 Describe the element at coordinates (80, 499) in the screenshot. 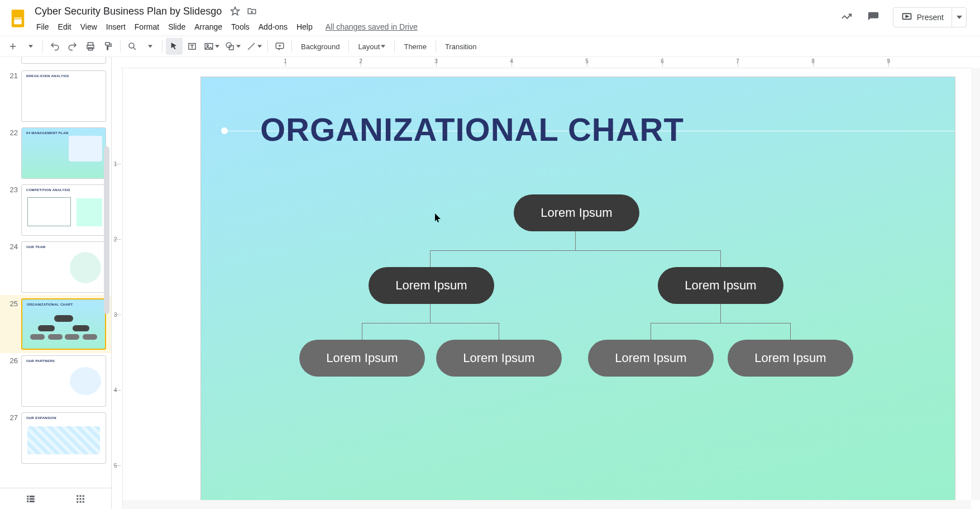

I see `filmstrip-view-grid-icon` at that location.